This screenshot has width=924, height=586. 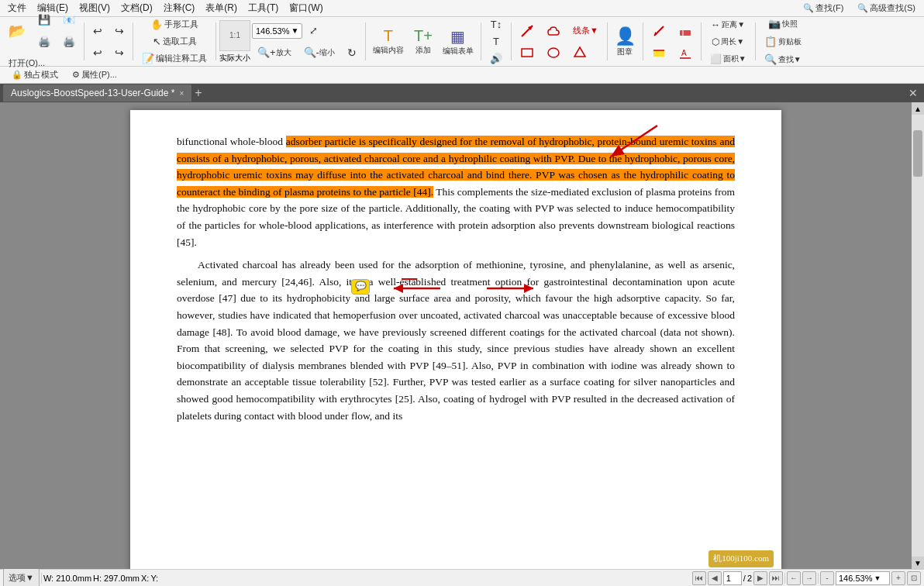 I want to click on menu-doc: 文档(D), so click(x=136, y=8).